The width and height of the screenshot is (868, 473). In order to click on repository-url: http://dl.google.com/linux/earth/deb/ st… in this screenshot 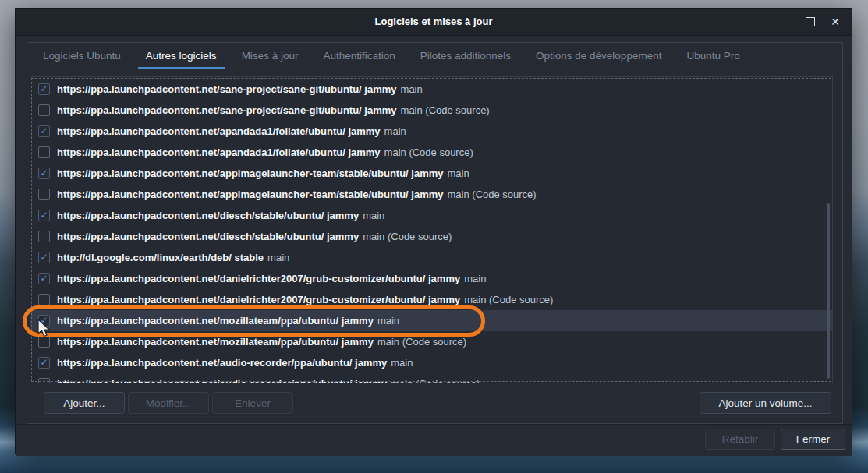, I will do `click(161, 257)`.